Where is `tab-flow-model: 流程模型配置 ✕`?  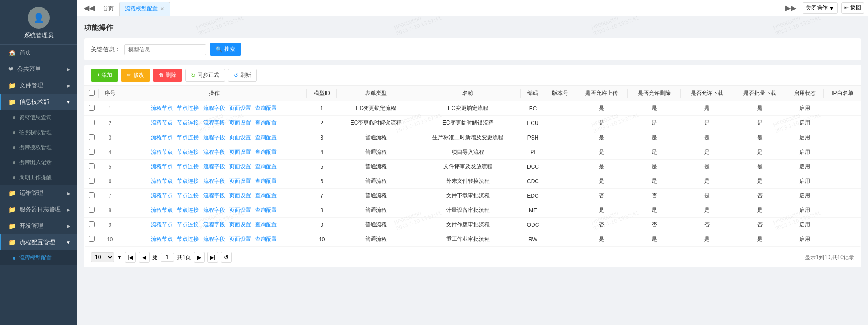 tab-flow-model: 流程模型配置 ✕ is located at coordinates (145, 9).